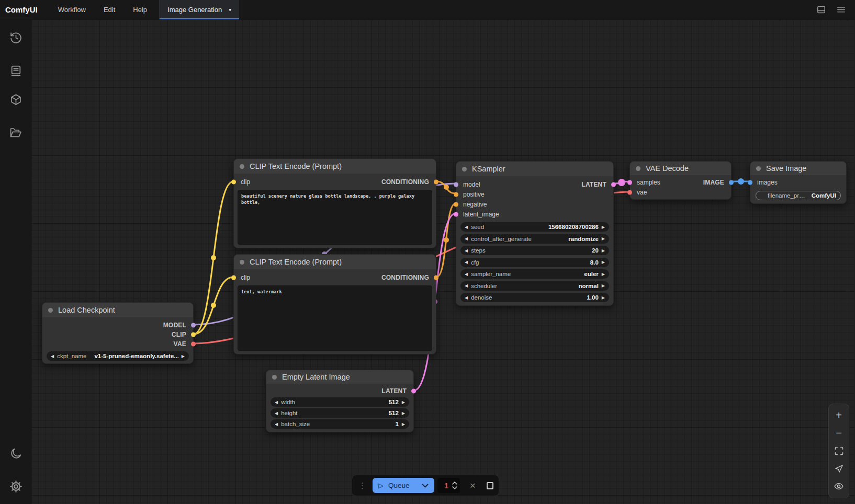 Image resolution: width=855 pixels, height=504 pixels. Describe the element at coordinates (839, 486) in the screenshot. I see `eye-icon` at that location.